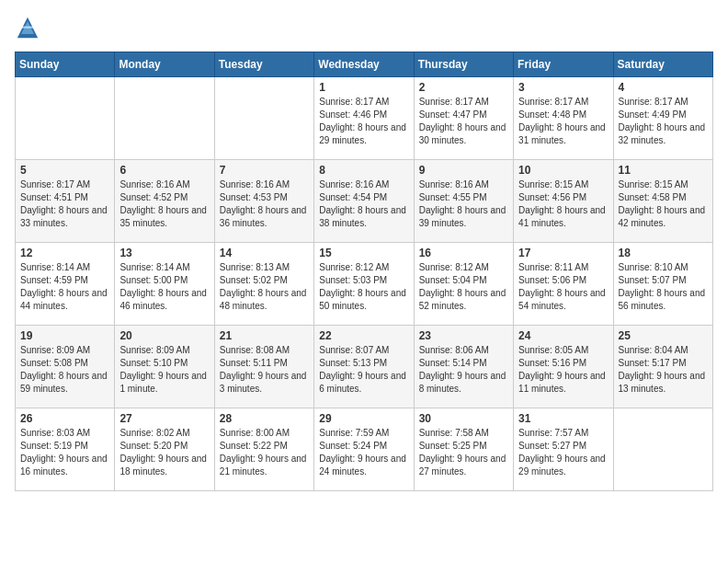  What do you see at coordinates (463, 204) in the screenshot?
I see `day-info: Sunrise: 8:16 AM Sunset: 4:55 PM Dayligh…` at bounding box center [463, 204].